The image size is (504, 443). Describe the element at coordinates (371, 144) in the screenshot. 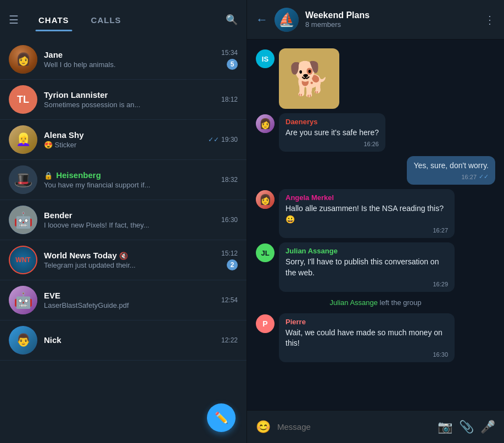

I see `msg-time-daenerys: 16:26` at that location.